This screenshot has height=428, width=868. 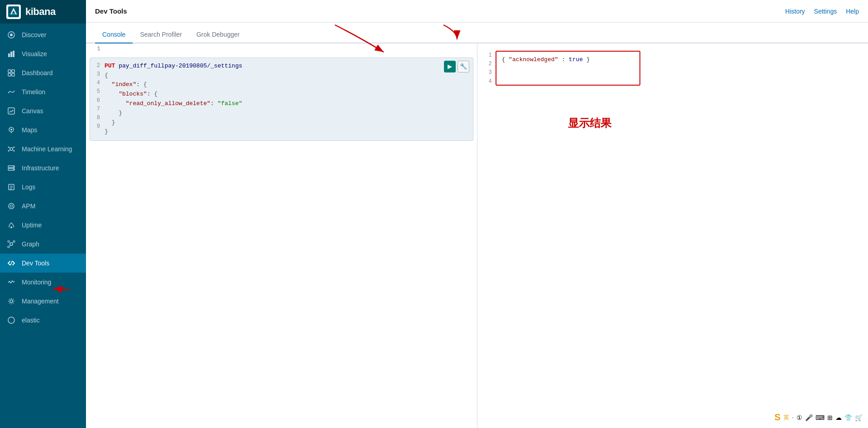 What do you see at coordinates (43, 282) in the screenshot?
I see `sidebar-item-monitoring: Monitoring` at bounding box center [43, 282].